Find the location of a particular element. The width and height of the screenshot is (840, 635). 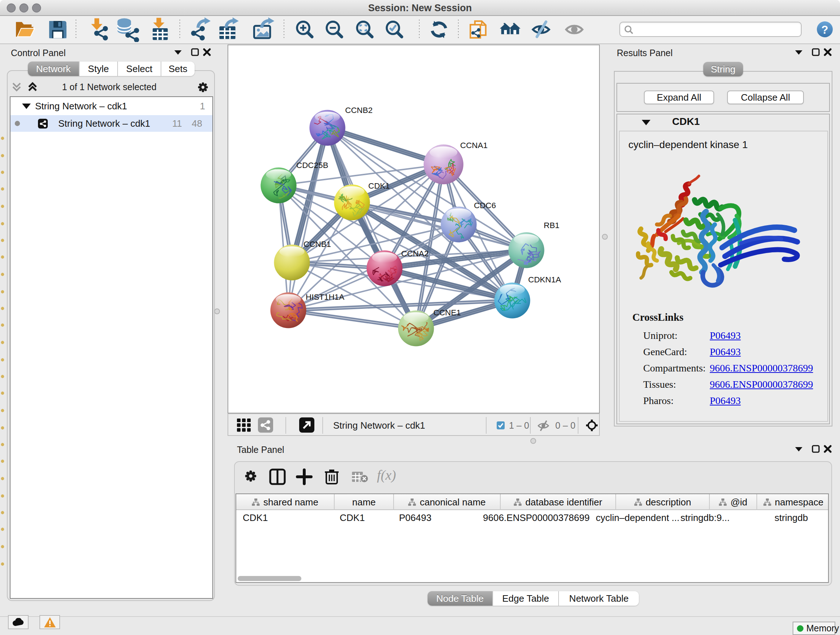

svg-text: CDC25B is located at coordinates (312, 165).